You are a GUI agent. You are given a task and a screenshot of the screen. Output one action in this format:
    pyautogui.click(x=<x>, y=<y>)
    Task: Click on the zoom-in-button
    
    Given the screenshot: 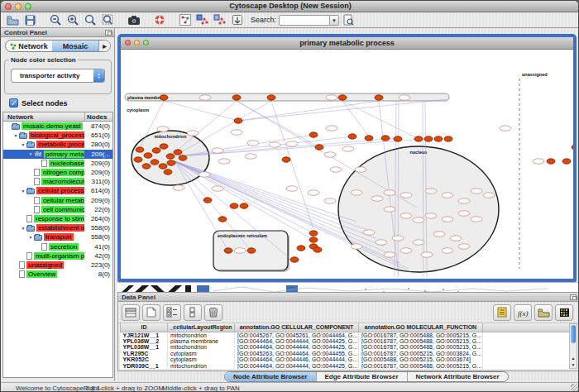 What is the action you would take?
    pyautogui.click(x=73, y=20)
    